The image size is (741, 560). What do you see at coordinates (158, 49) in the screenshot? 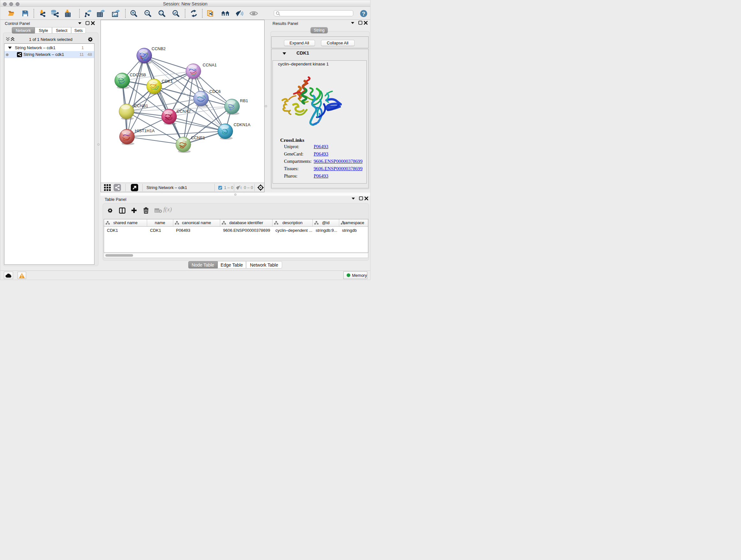
I see `svg-text: CCNB2` at bounding box center [158, 49].